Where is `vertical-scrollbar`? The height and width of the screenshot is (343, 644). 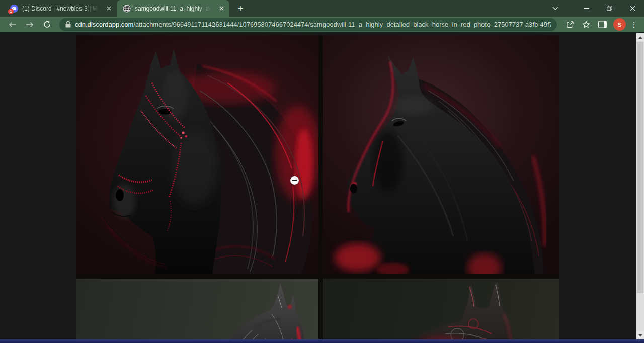 vertical-scrollbar is located at coordinates (640, 186).